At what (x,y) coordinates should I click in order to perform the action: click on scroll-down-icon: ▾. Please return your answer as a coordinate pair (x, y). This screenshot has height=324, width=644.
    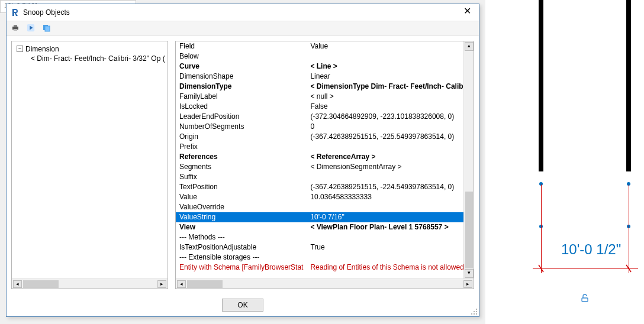
    Looking at the image, I should click on (469, 273).